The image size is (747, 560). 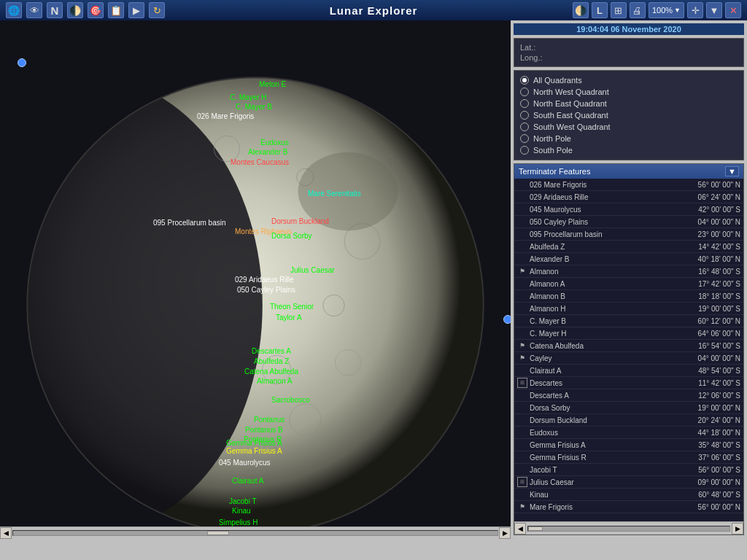 What do you see at coordinates (603, 246) in the screenshot?
I see `feature-name: Abulfeda Z` at bounding box center [603, 246].